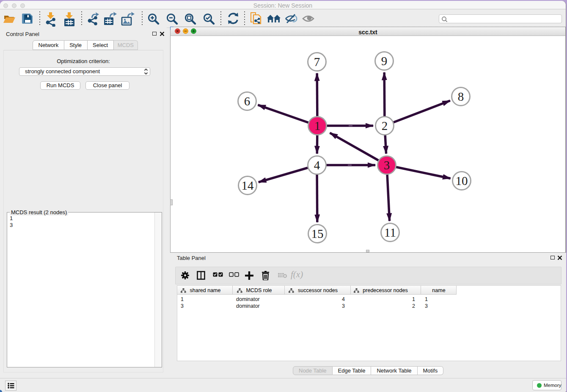 The width and height of the screenshot is (567, 392). What do you see at coordinates (317, 62) in the screenshot?
I see `svg-text: 7` at bounding box center [317, 62].